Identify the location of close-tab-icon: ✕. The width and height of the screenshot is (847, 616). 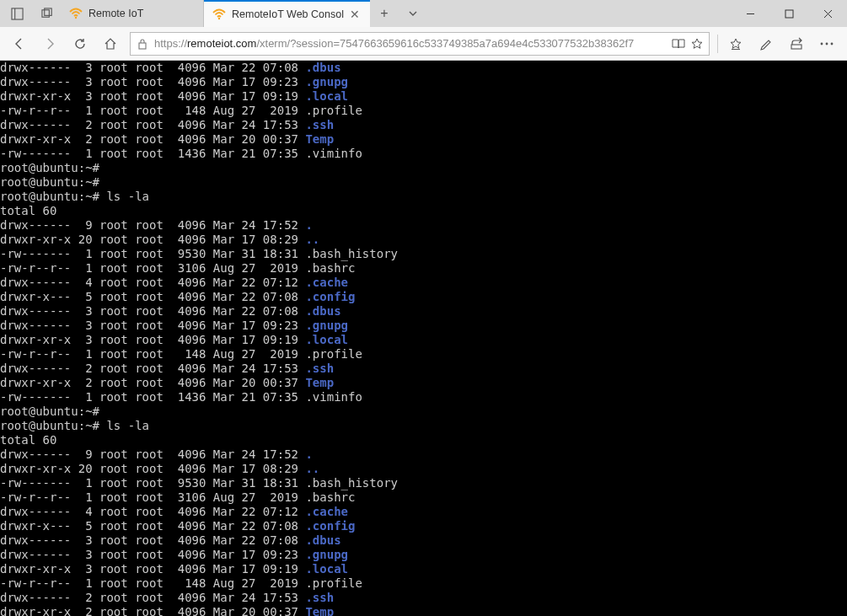
(355, 14).